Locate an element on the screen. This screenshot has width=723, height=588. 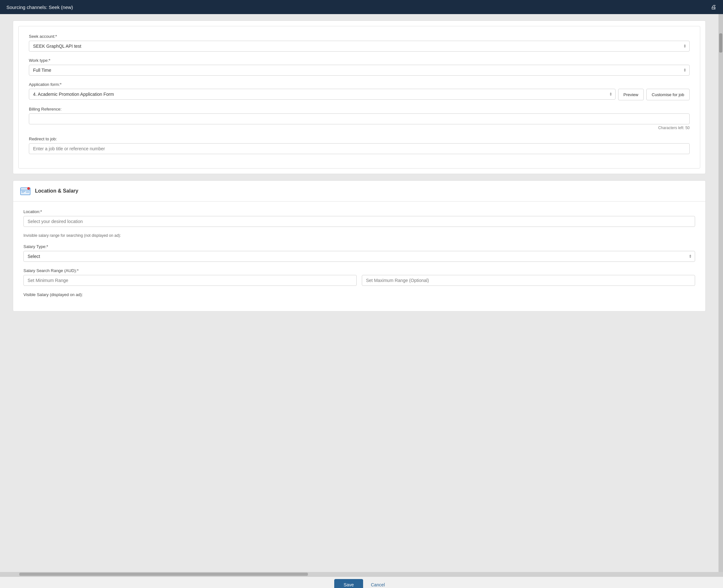
billing-reference-input is located at coordinates (359, 119).